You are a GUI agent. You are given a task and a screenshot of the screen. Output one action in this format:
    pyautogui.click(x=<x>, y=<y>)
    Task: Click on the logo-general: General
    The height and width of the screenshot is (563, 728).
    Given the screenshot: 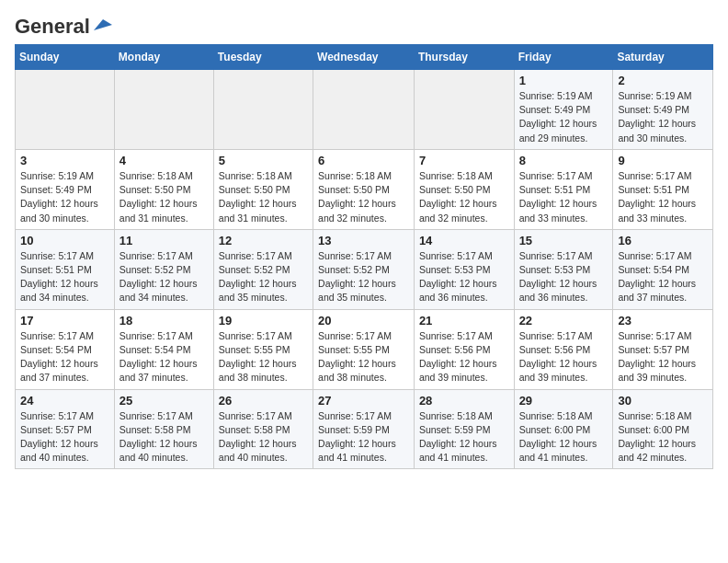 What is the action you would take?
    pyautogui.click(x=52, y=27)
    